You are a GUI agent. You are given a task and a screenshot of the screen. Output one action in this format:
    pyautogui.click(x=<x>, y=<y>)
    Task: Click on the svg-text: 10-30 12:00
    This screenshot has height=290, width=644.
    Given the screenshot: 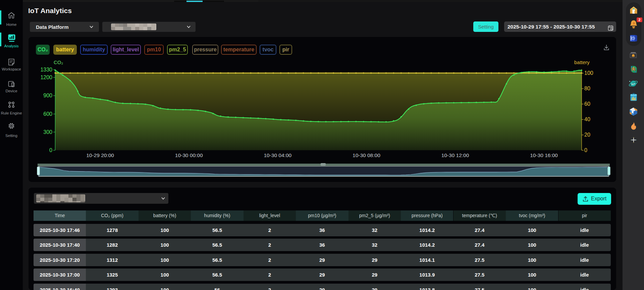 What is the action you would take?
    pyautogui.click(x=455, y=155)
    